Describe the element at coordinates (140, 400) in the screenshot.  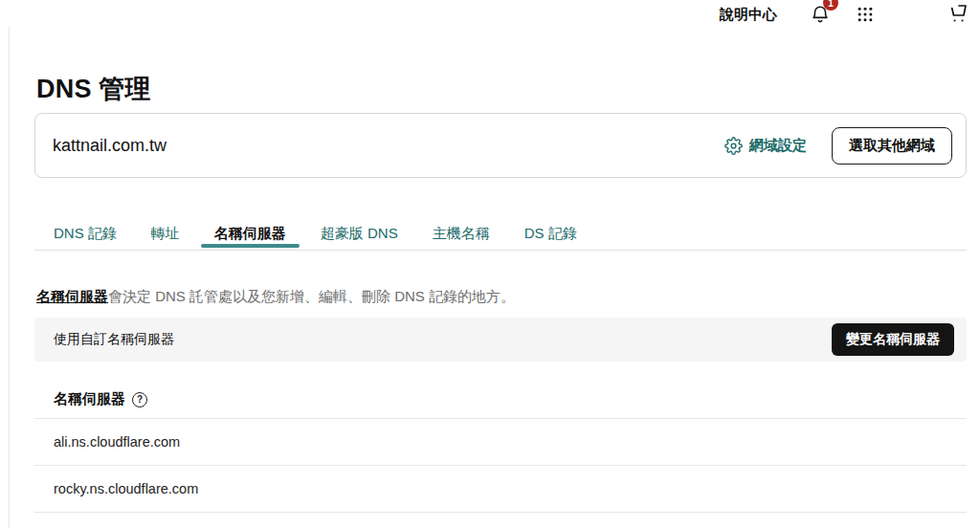
I see `help-question-icon: ?` at that location.